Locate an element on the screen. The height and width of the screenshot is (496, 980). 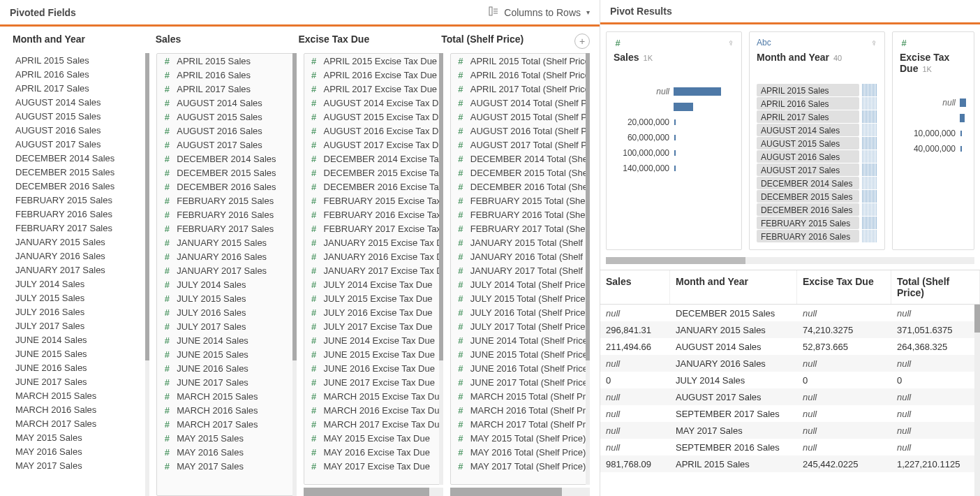
list-item: JULY 2017 Sales is located at coordinates (80, 326).